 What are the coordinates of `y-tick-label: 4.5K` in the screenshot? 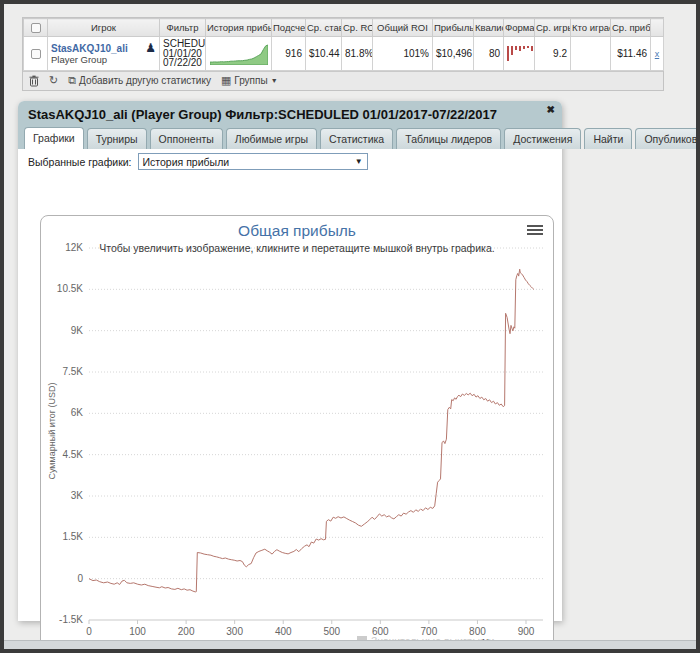 It's located at (72, 454).